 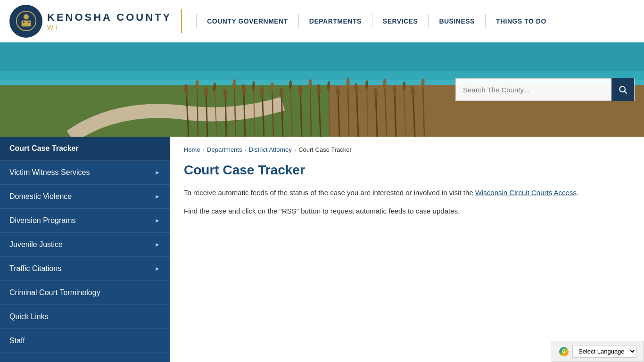 I want to click on sidebar-item-victim-witness: Victim Witness Services ►, so click(x=85, y=173).